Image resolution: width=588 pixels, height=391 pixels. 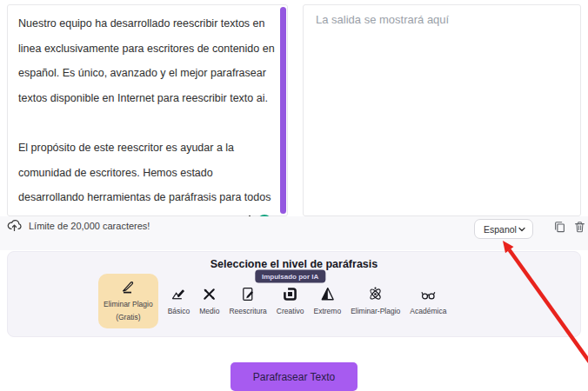 I want to click on level-option: Eliminar Plagio (Gratis), so click(x=129, y=301).